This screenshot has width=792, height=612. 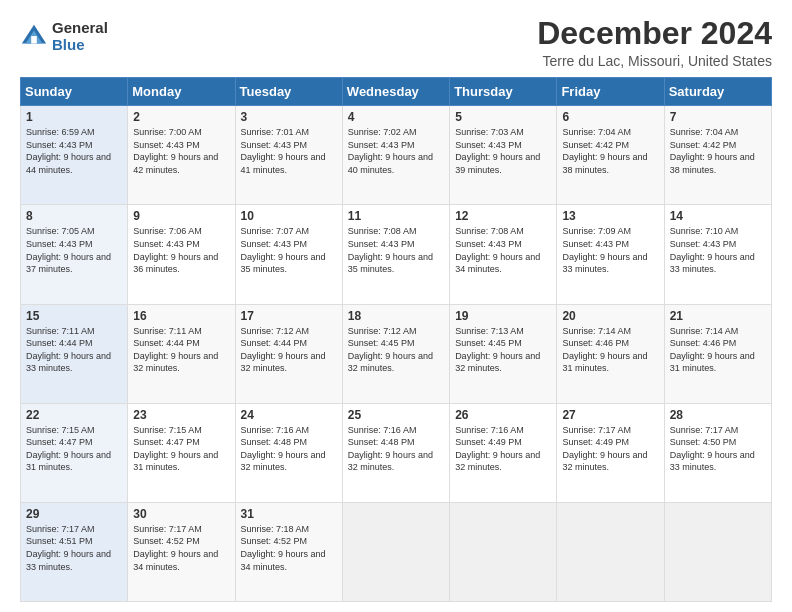 What do you see at coordinates (289, 117) in the screenshot?
I see `day-number: 3` at bounding box center [289, 117].